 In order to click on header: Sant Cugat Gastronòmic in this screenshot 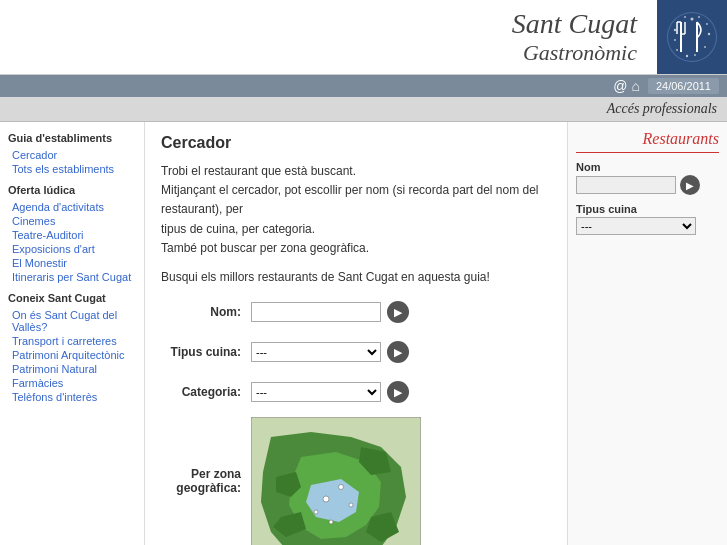, I will do `click(364, 38)`.